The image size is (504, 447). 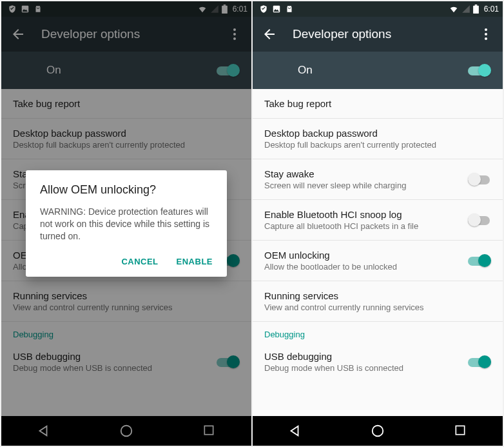 I want to click on stay-awake-toggle-switch, so click(x=480, y=179).